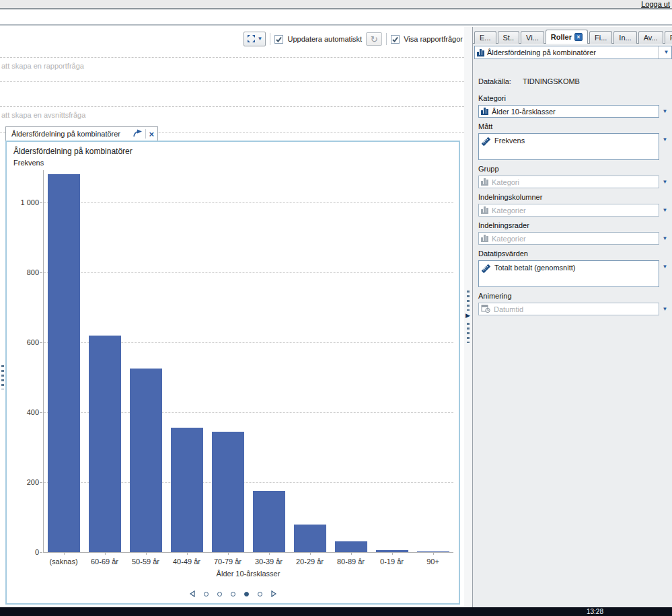 The height and width of the screenshot is (616, 672). Describe the element at coordinates (574, 126) in the screenshot. I see `field-label: Mått` at that location.